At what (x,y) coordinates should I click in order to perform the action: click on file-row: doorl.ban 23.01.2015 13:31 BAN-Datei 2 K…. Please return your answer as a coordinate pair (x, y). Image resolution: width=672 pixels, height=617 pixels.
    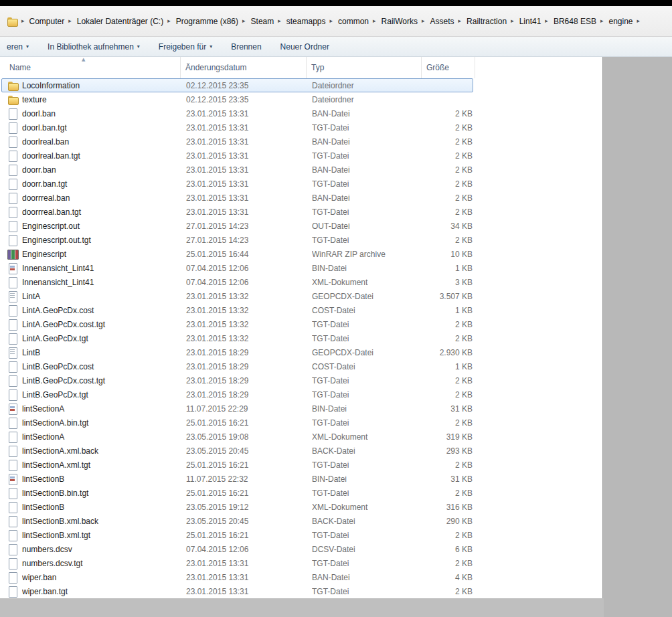
    Looking at the image, I should click on (237, 114).